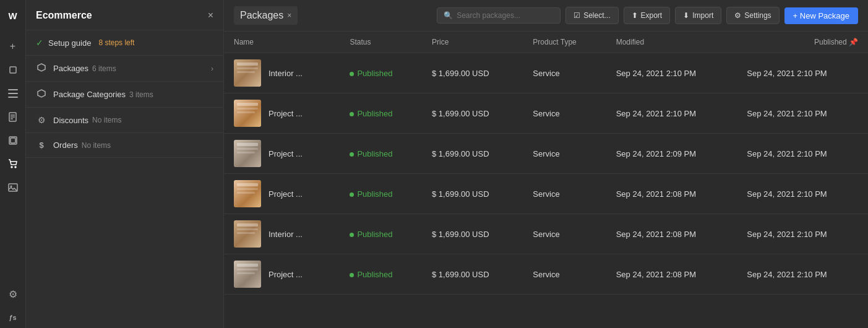  I want to click on packages-tab: Packages ×, so click(266, 15).